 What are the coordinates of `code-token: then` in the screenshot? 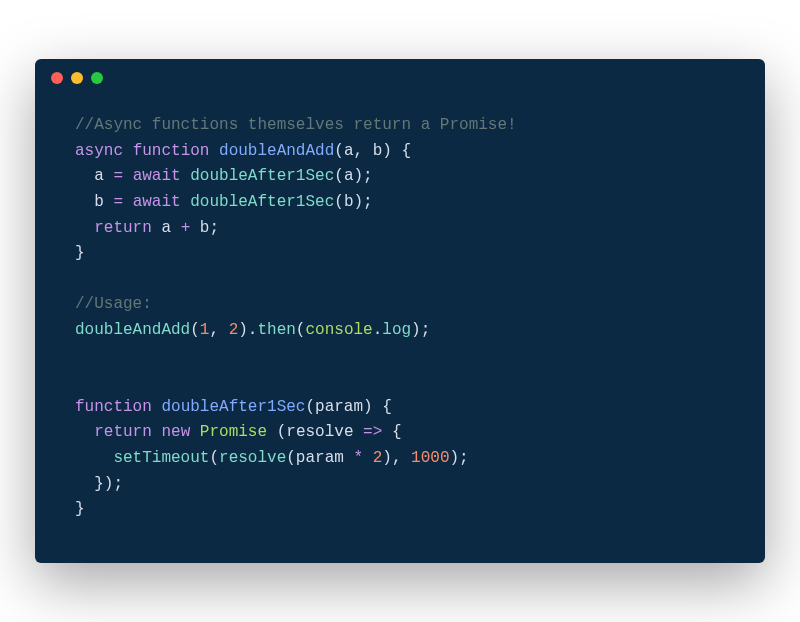 It's located at (276, 330).